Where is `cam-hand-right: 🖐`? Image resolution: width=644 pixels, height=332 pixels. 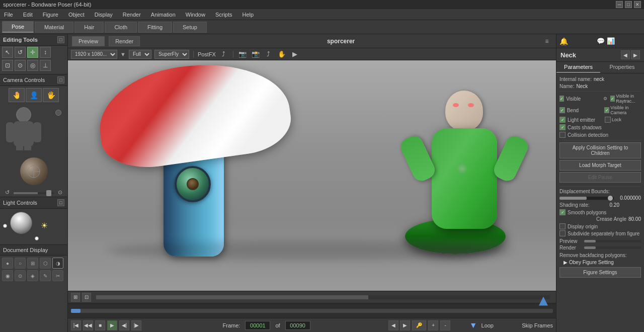 cam-hand-right: 🖐 is located at coordinates (51, 95).